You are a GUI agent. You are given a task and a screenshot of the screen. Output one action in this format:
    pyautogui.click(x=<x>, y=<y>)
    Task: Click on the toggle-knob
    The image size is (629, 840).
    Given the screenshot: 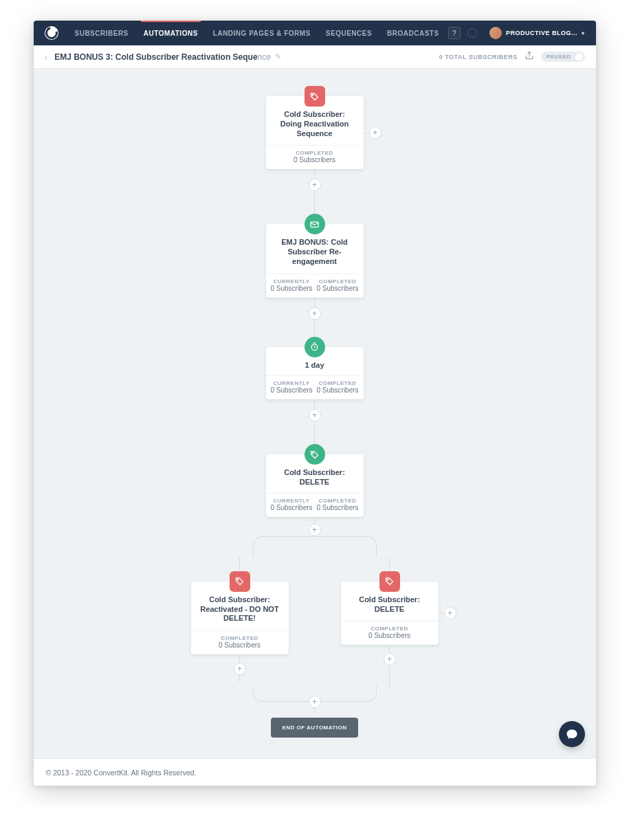 What is the action you would take?
    pyautogui.click(x=579, y=56)
    